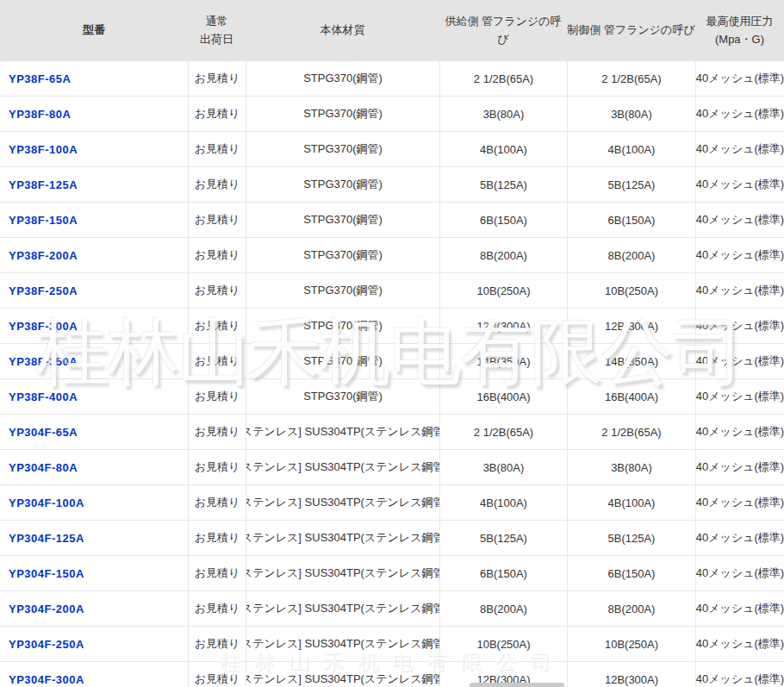 The width and height of the screenshot is (784, 687). What do you see at coordinates (43, 255) in the screenshot?
I see `model-link: YP38F-200A` at bounding box center [43, 255].